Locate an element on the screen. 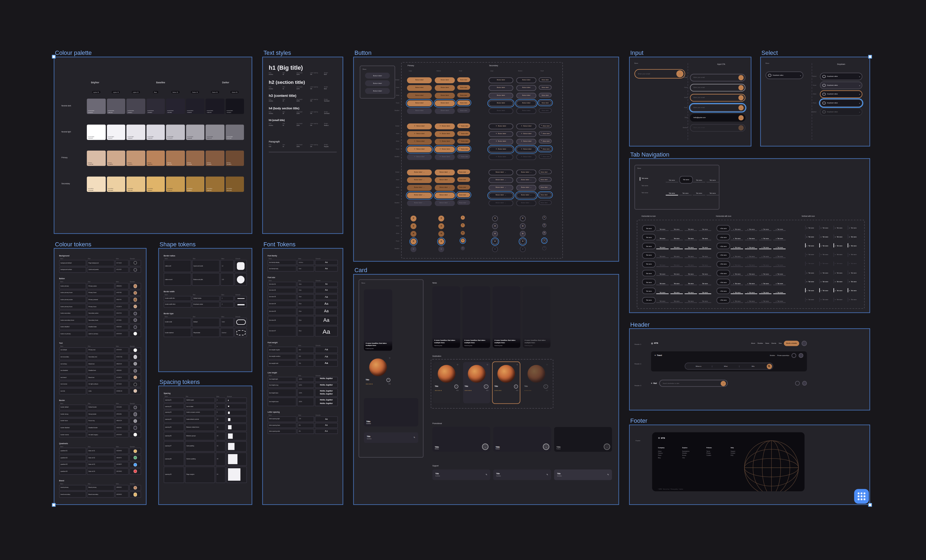  footer-link: Events is located at coordinates (692, 455).